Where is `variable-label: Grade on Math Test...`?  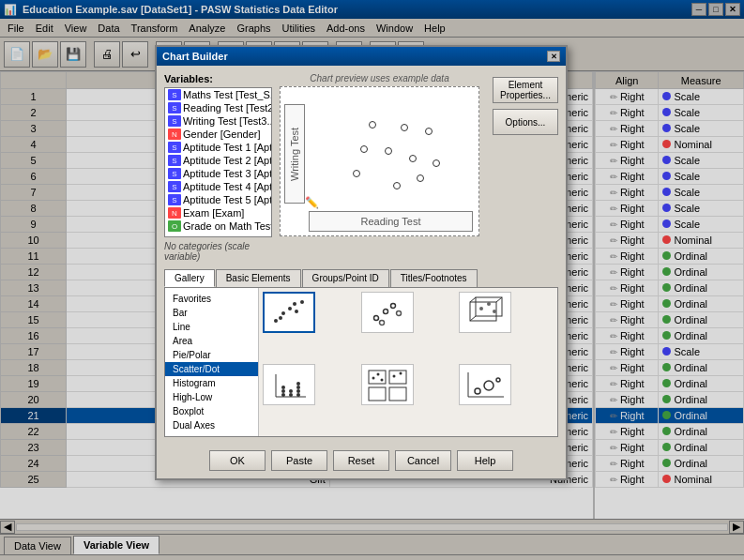
variable-label: Grade on Math Test... is located at coordinates (227, 226).